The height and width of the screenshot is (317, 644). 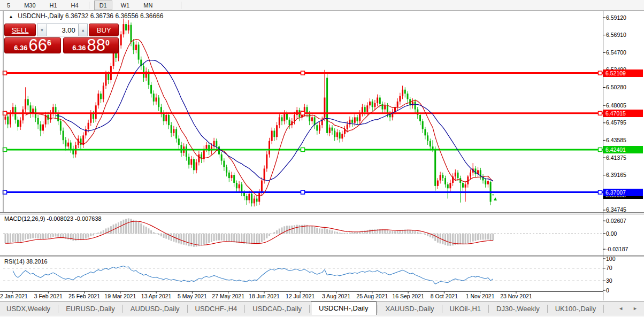 What do you see at coordinates (635, 308) in the screenshot?
I see `tab-scroll-right-icon: ►` at bounding box center [635, 308].